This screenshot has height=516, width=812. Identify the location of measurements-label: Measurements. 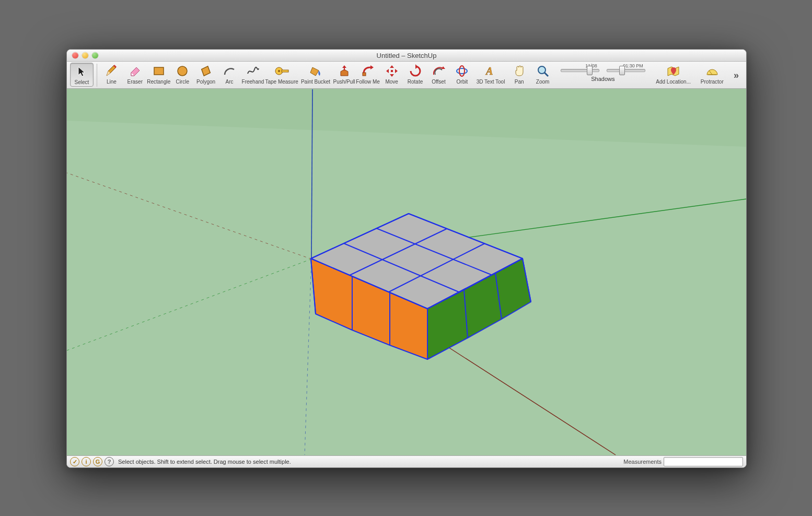
(643, 462).